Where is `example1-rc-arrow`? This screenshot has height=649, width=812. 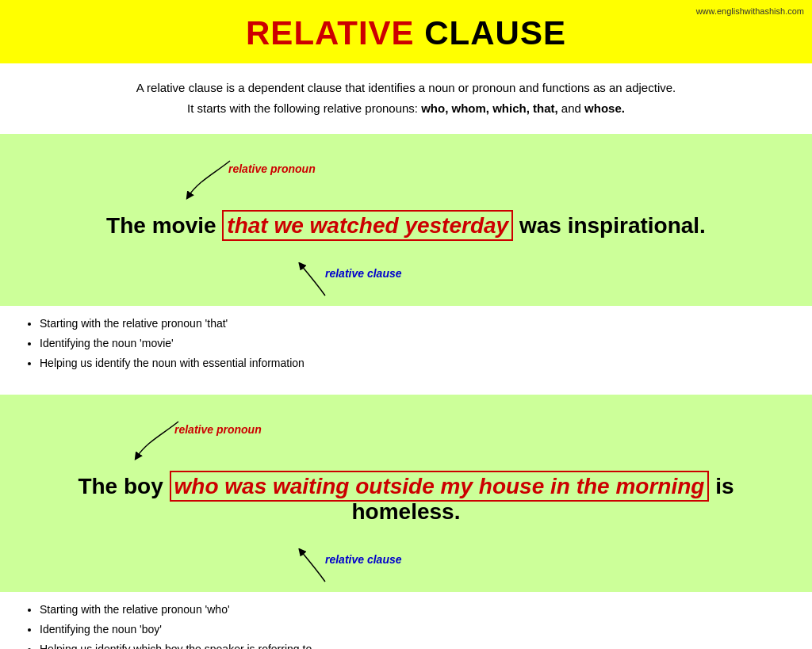
example1-rc-arrow is located at coordinates (301, 282).